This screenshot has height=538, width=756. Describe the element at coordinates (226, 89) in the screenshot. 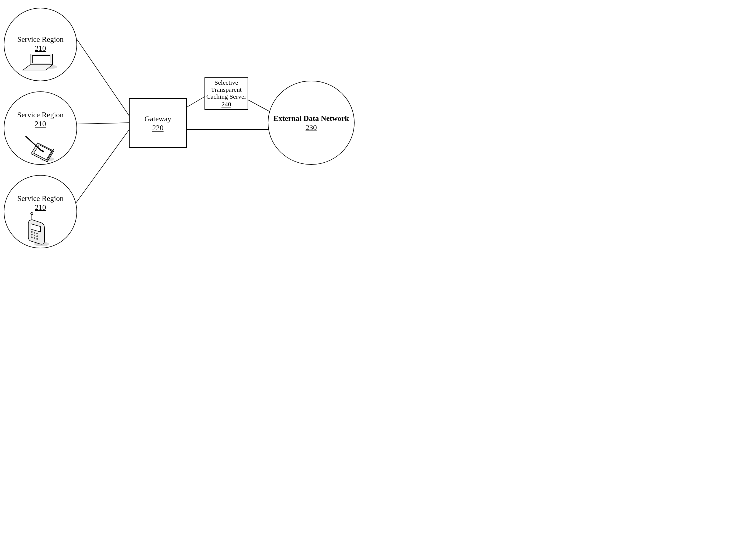

I see `cache-label-2: Transparent` at that location.